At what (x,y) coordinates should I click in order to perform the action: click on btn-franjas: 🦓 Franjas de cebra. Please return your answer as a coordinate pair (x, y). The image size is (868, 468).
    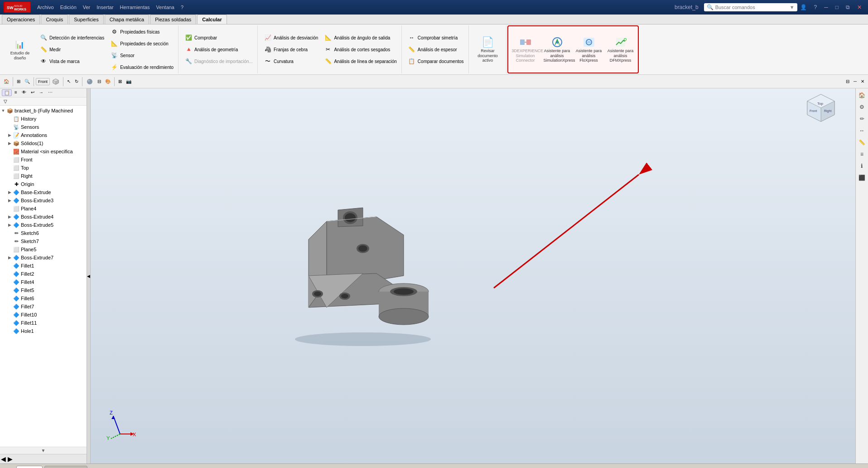
    Looking at the image, I should click on (291, 49).